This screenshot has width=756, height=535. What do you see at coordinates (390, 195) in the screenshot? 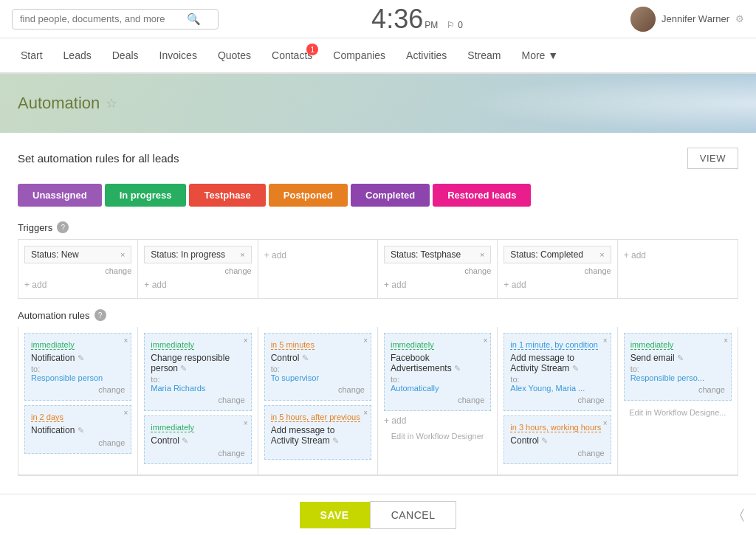
I see `status-completed: Completed` at bounding box center [390, 195].